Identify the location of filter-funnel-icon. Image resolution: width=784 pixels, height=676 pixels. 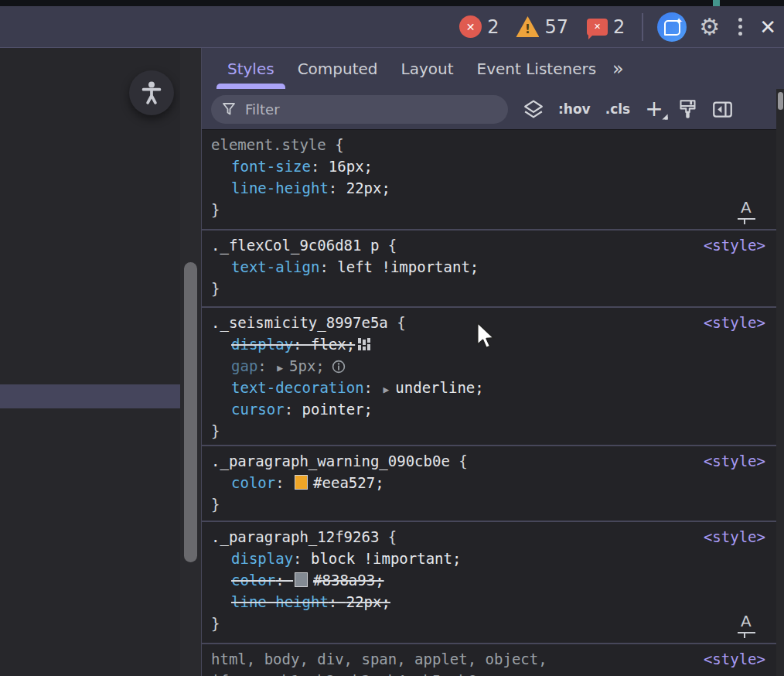
(229, 109).